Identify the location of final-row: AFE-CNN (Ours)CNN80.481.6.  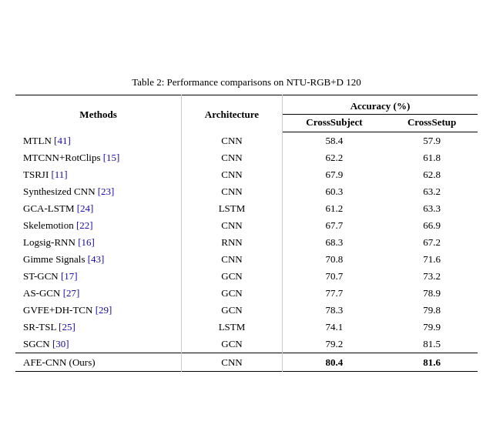
(246, 363).